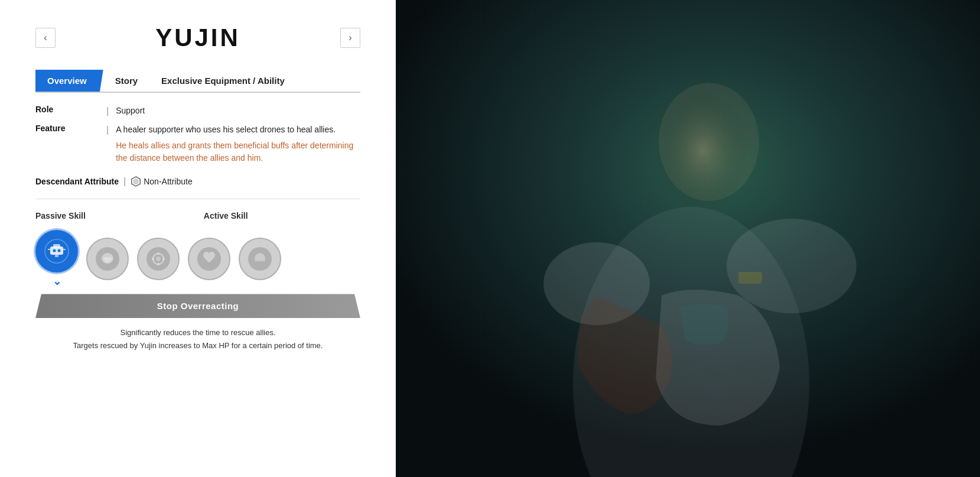 The image size is (980, 477). I want to click on divider, so click(198, 199).